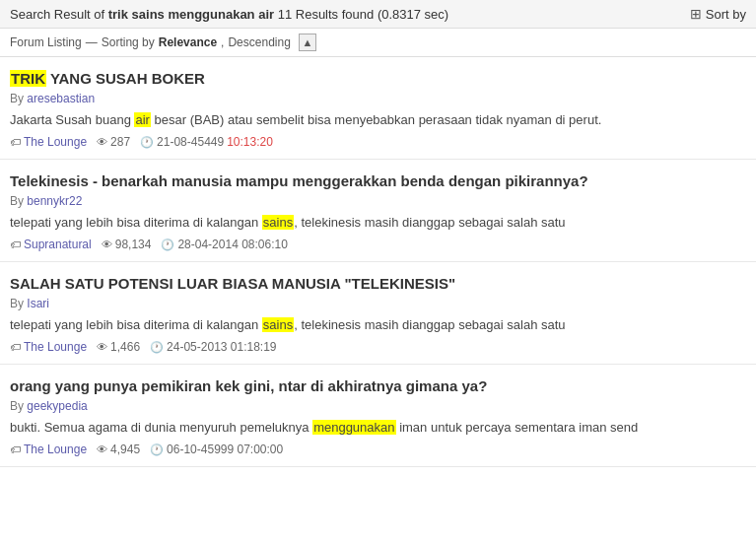 The width and height of the screenshot is (756, 545). Describe the element at coordinates (354, 428) in the screenshot. I see `highlight-menggunakan: menggunakan` at that location.